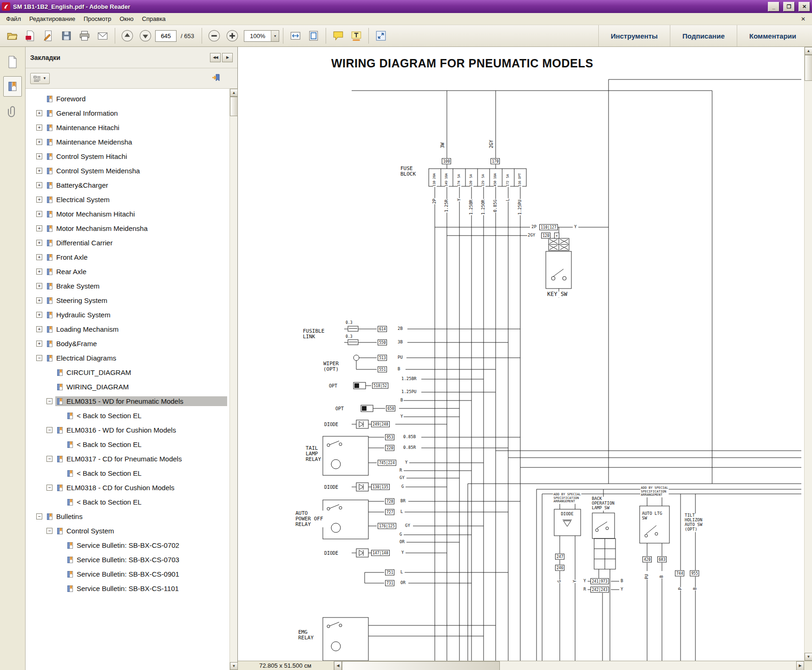 This screenshot has height=670, width=812. Describe the element at coordinates (131, 559) in the screenshot. I see `bookmark-item: Service Bulletin: SB-BX-CS-0703` at that location.